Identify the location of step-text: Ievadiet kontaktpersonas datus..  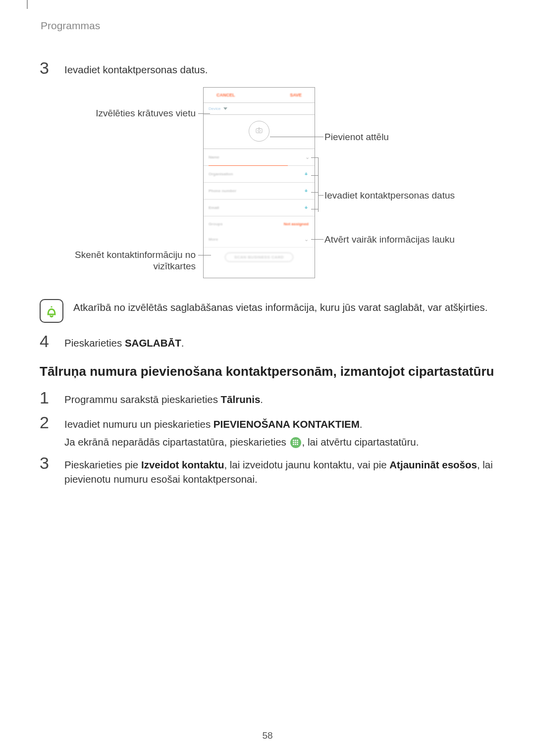
(136, 69).